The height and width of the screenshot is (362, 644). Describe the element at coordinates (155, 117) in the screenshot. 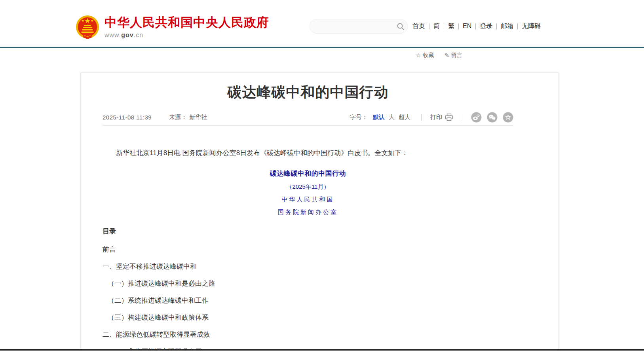

I see `meta-left: 2025-11-08 11:39 来源： 新华社` at that location.